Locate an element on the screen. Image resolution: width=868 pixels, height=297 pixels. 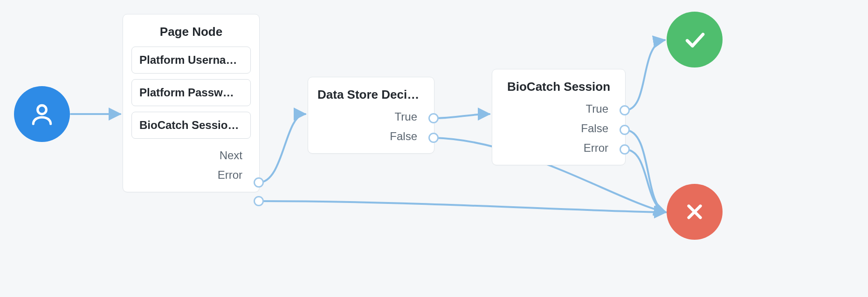
start-node is located at coordinates (42, 114).